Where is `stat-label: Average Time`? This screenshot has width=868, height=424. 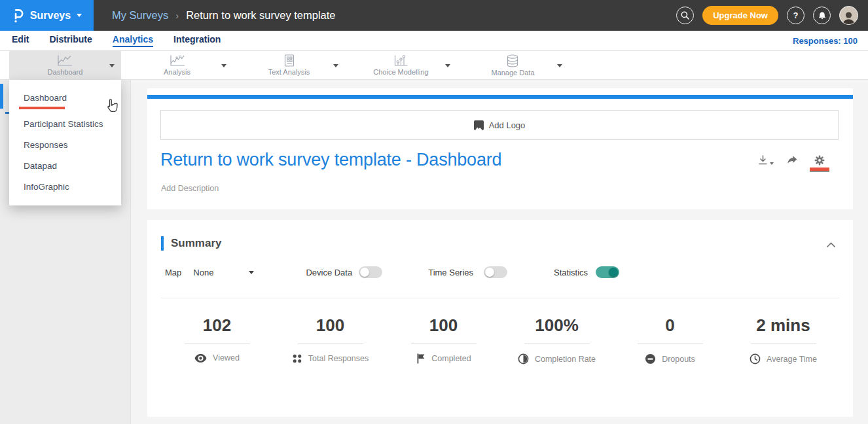
stat-label: Average Time is located at coordinates (792, 359).